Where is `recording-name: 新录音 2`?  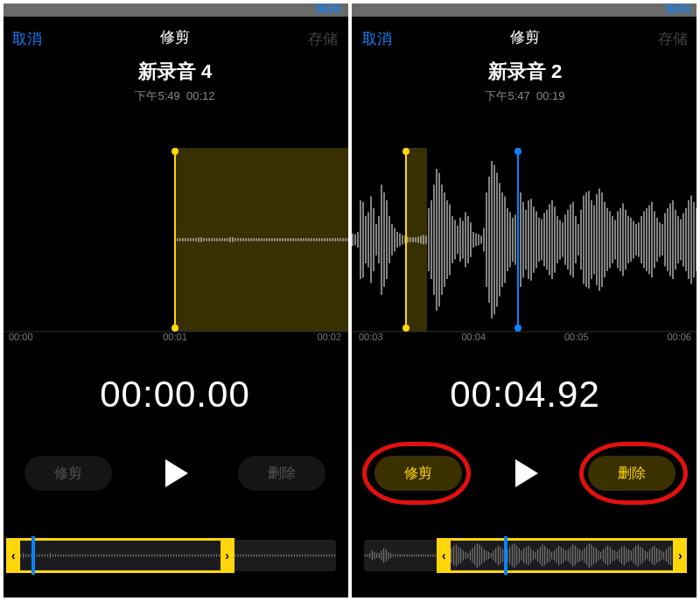 recording-name: 新录音 2 is located at coordinates (525, 72).